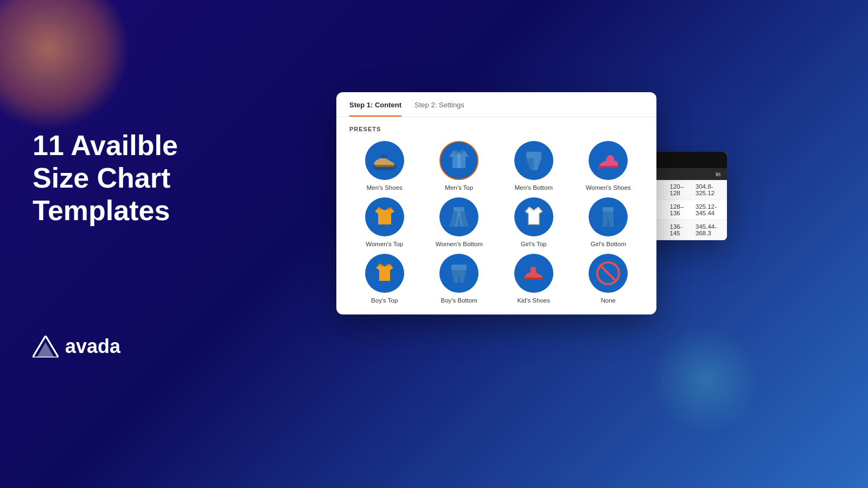 The image size is (868, 488). What do you see at coordinates (609, 300) in the screenshot?
I see `preset-label-none: None` at bounding box center [609, 300].